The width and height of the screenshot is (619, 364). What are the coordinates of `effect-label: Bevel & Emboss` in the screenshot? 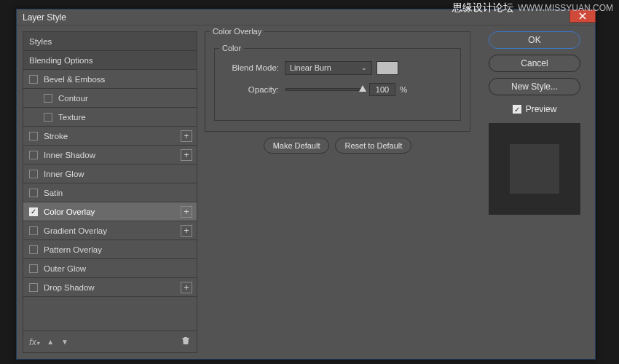 It's located at (74, 79).